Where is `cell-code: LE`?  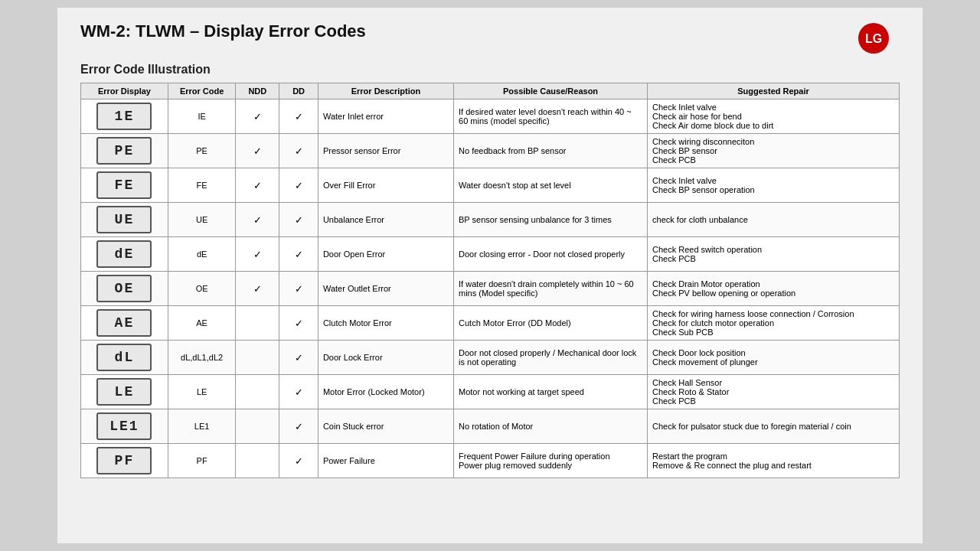
cell-code: LE is located at coordinates (202, 392).